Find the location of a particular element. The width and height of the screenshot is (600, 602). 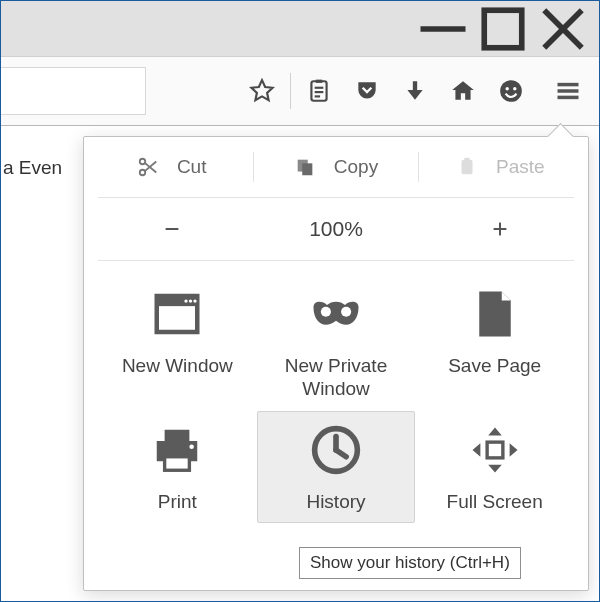

edit-row: Cut Copy Paste is located at coordinates (336, 167).